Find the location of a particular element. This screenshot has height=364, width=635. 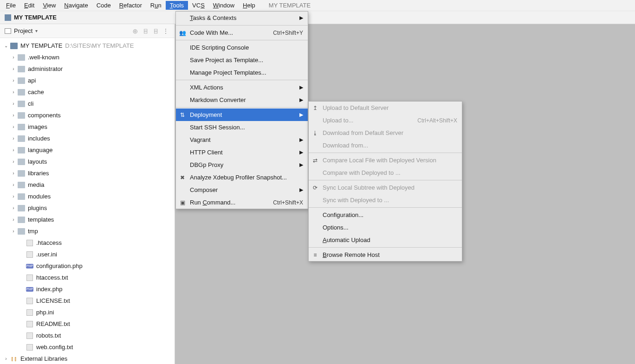

tree-row: media is located at coordinates (87, 185).